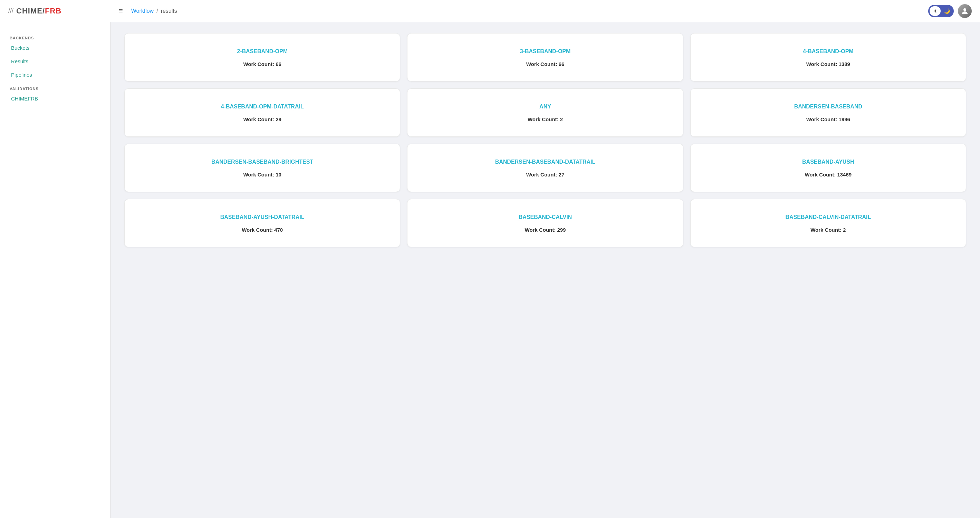 Image resolution: width=980 pixels, height=518 pixels. I want to click on sidebar-item-buckets: Buckets, so click(55, 48).